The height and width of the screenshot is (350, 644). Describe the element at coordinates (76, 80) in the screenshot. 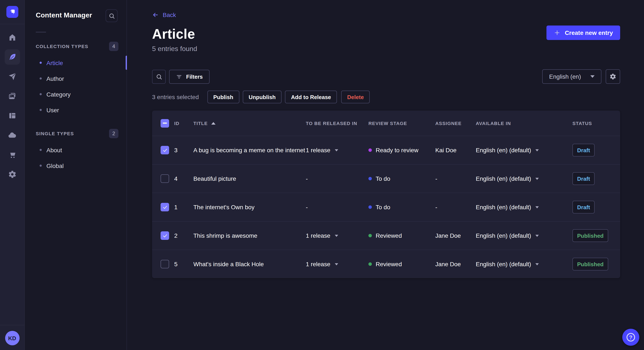

I see `collection-types-section: COLLECTION TYPES 4 Article Author Catego…` at that location.